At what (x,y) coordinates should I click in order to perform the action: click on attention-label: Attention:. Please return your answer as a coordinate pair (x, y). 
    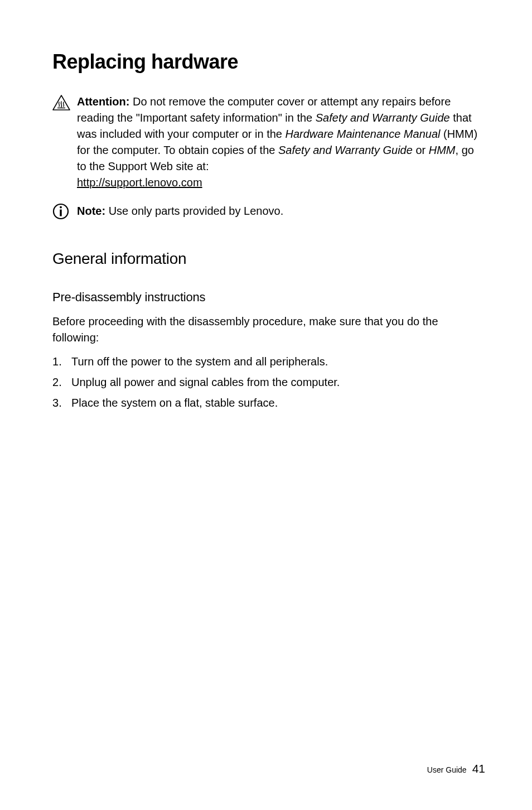
    Looking at the image, I should click on (103, 102).